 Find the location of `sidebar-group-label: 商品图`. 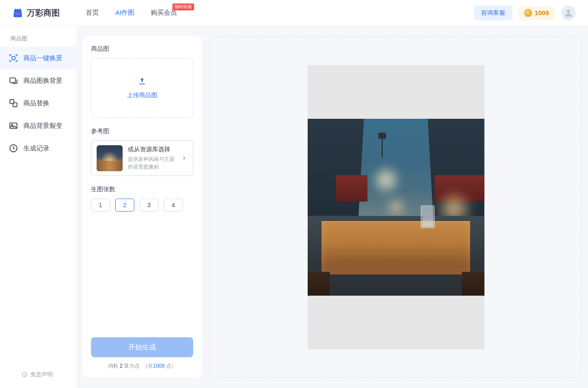

sidebar-group-label: 商品图 is located at coordinates (38, 41).